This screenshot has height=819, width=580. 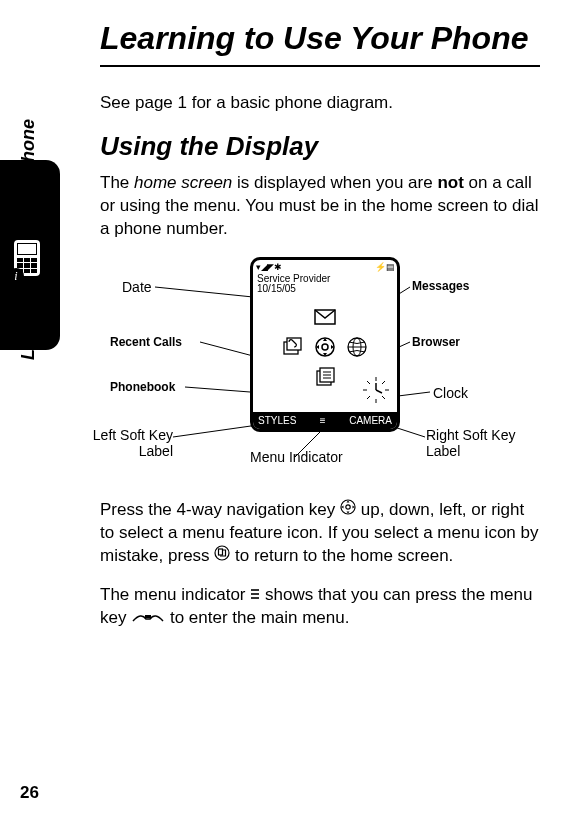 I want to click on label-recent-calls: Recent Calls, so click(x=146, y=342).